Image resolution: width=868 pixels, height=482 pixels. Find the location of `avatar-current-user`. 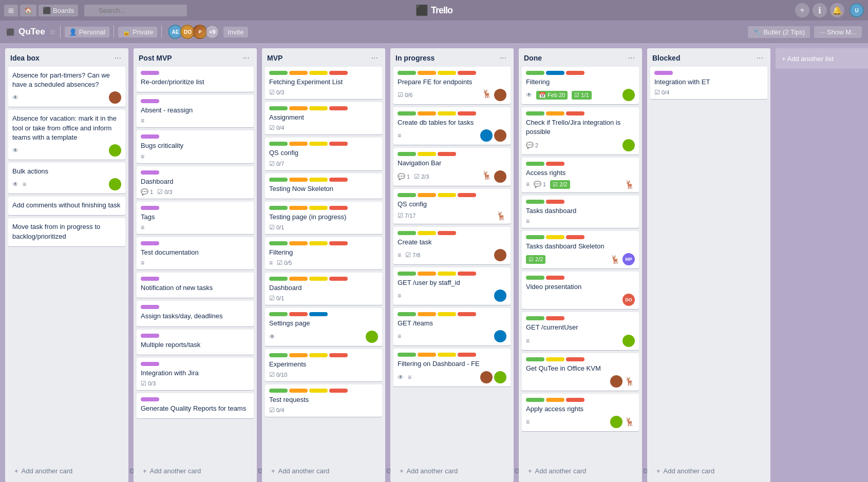

avatar-current-user is located at coordinates (629, 341).